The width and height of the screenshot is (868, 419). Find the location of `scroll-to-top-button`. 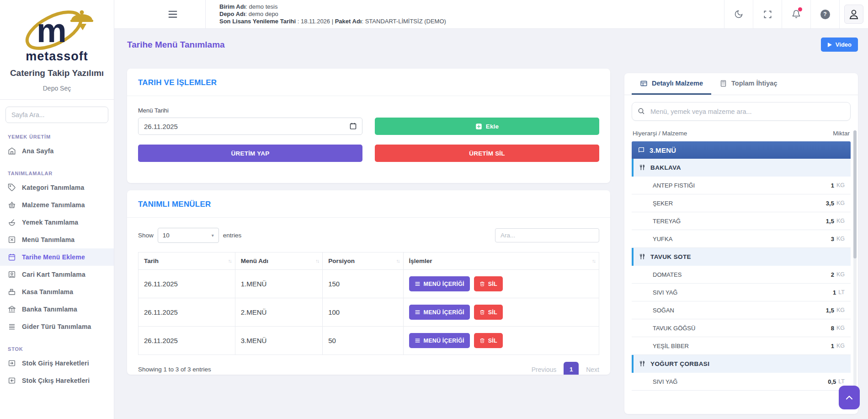

scroll-to-top-button is located at coordinates (849, 398).